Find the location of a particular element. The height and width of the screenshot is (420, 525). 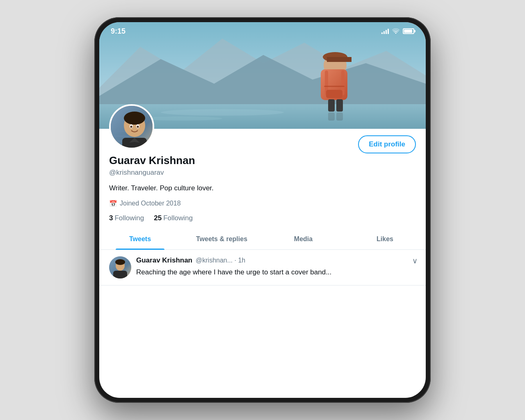

status-bar: 9:15 is located at coordinates (262, 31).